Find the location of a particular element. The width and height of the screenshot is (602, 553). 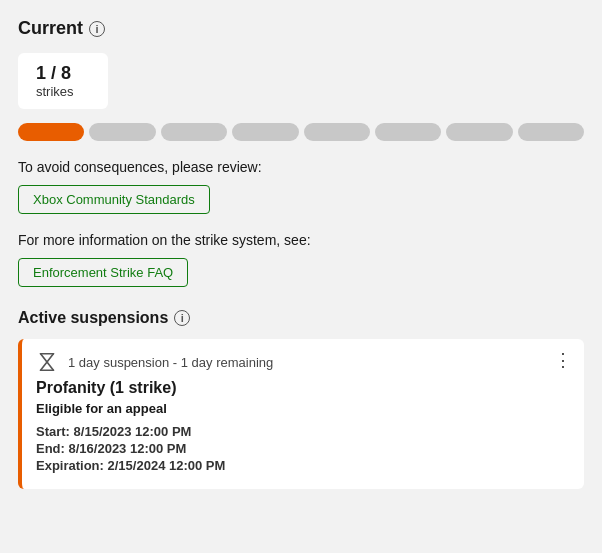

end-label: End: is located at coordinates (50, 448).